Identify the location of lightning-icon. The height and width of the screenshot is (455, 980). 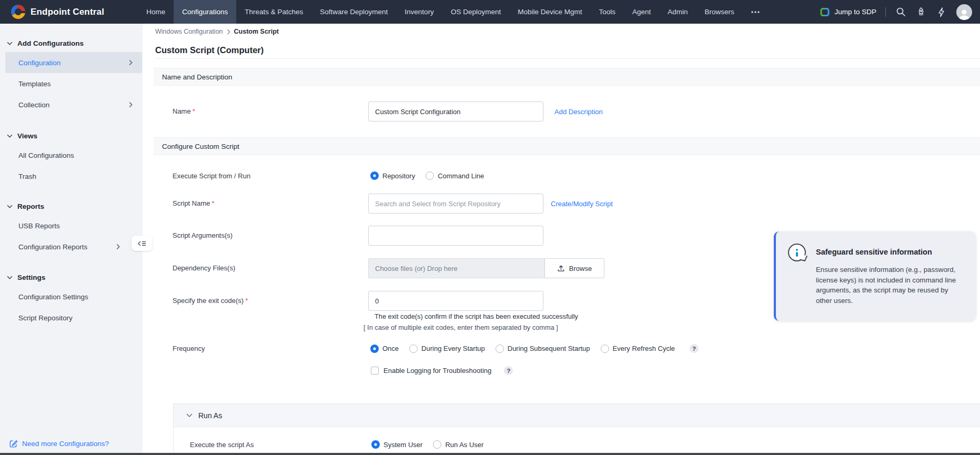
(942, 12).